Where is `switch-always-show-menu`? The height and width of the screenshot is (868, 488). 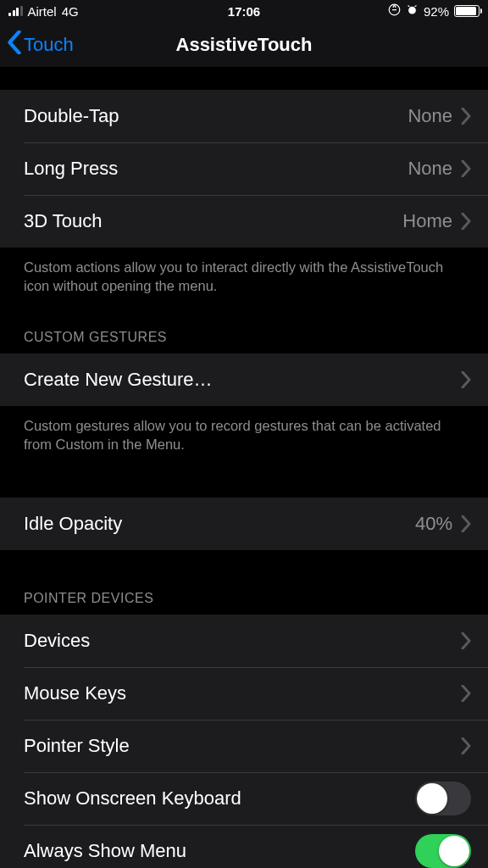 switch-always-show-menu is located at coordinates (443, 851).